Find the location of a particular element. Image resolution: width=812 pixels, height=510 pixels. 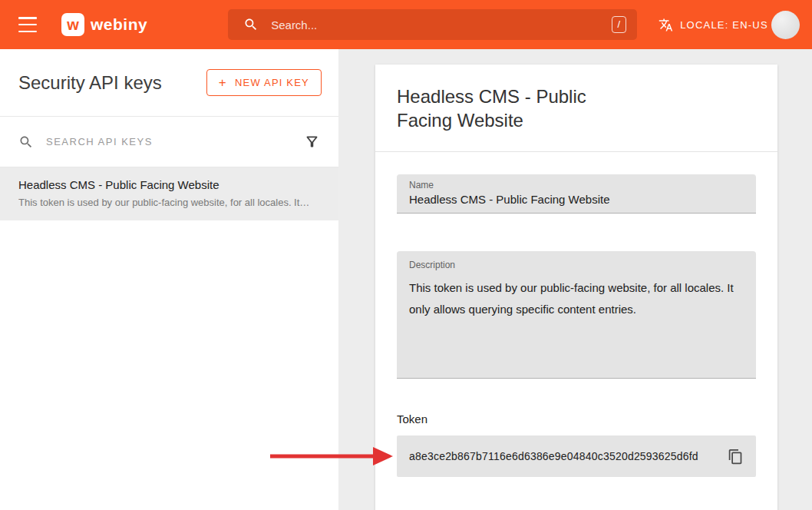

token-label: Token is located at coordinates (576, 419).